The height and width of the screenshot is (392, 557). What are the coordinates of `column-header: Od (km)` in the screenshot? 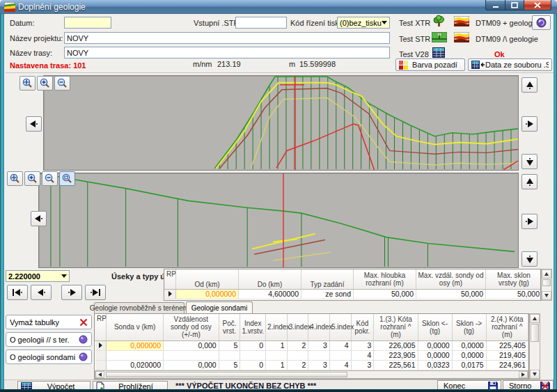 It's located at (207, 279).